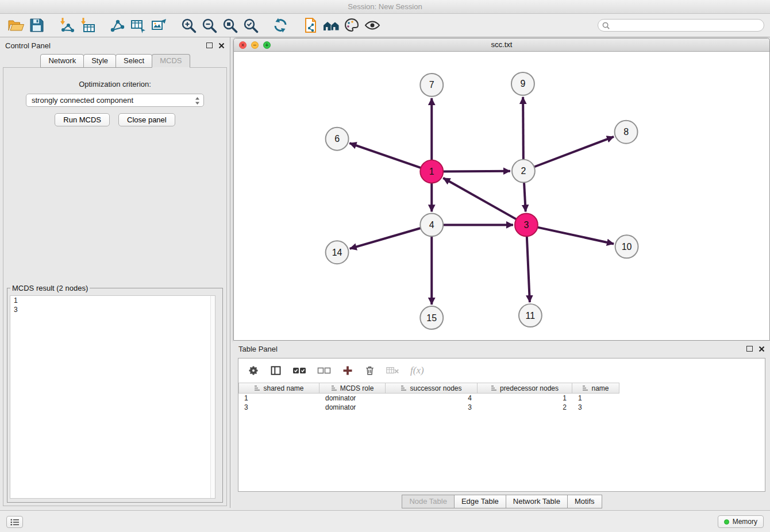 This screenshot has height=532, width=770. What do you see at coordinates (209, 25) in the screenshot?
I see `zoom-out-icon` at bounding box center [209, 25].